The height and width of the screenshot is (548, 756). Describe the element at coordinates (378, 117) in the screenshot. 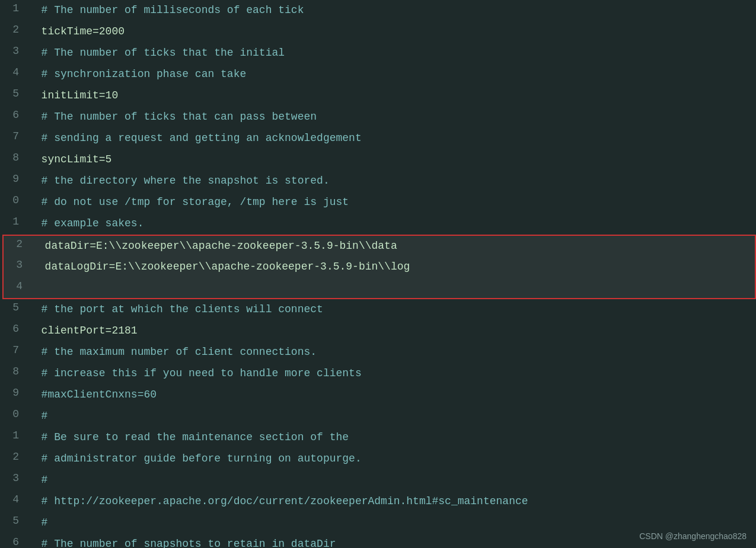

I see `code-row: 6 # The number of ticks that can pass be…` at that location.